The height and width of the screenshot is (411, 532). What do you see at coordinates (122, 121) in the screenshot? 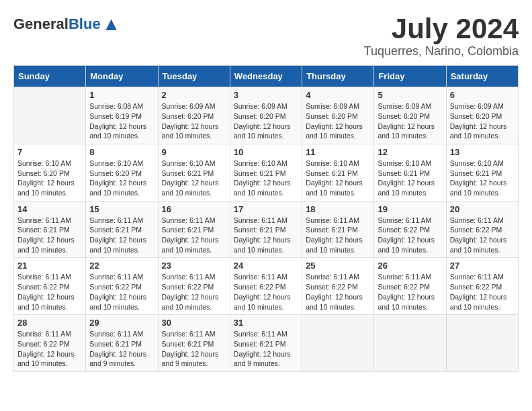
I see `day-info: Sunrise: 6:08 AM Sunset: 6:19 PM Dayligh…` at bounding box center [122, 121].